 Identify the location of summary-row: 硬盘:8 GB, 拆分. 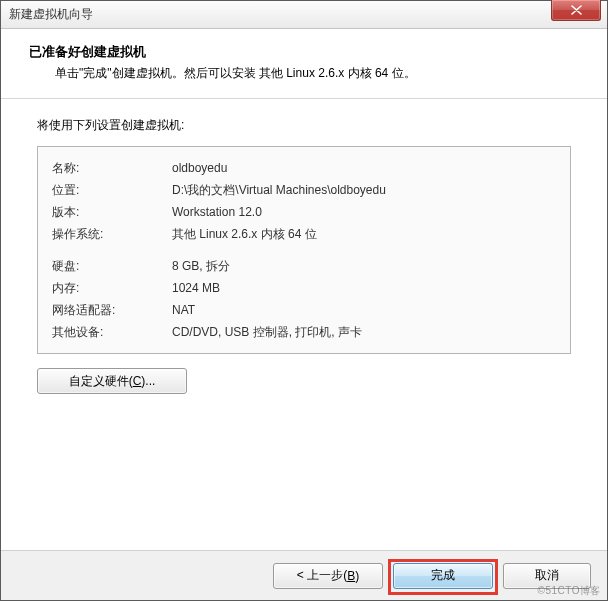
(304, 266).